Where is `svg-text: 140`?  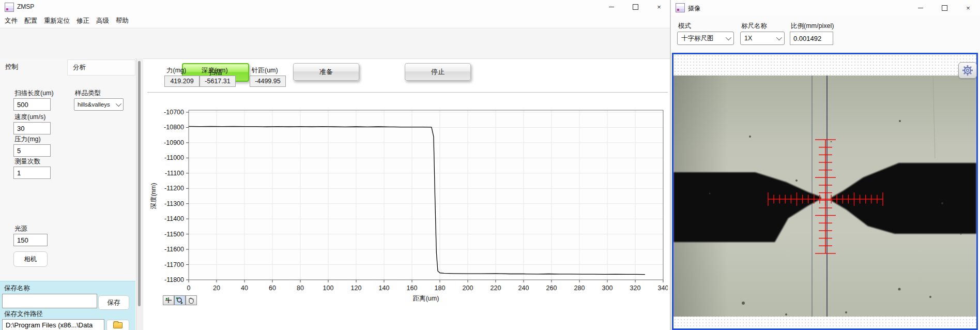
svg-text: 140 is located at coordinates (385, 288).